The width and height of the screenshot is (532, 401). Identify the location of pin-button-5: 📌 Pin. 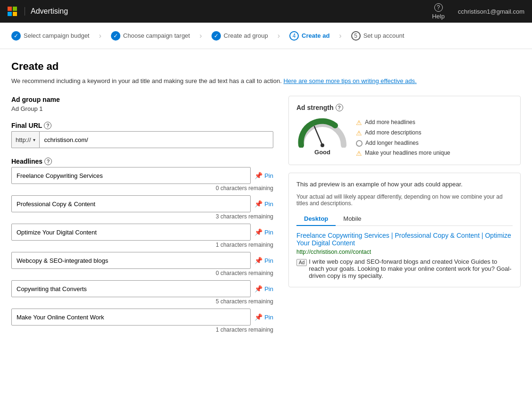
(264, 317).